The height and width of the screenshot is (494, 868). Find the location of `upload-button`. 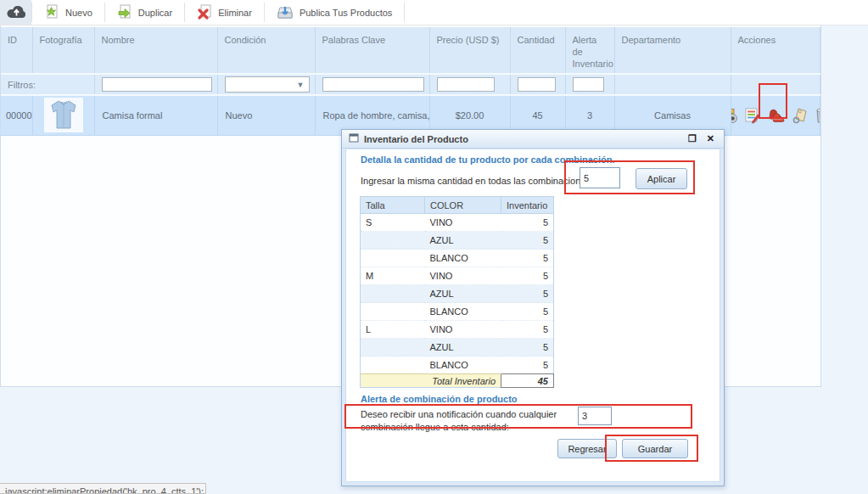

upload-button is located at coordinates (15, 12).